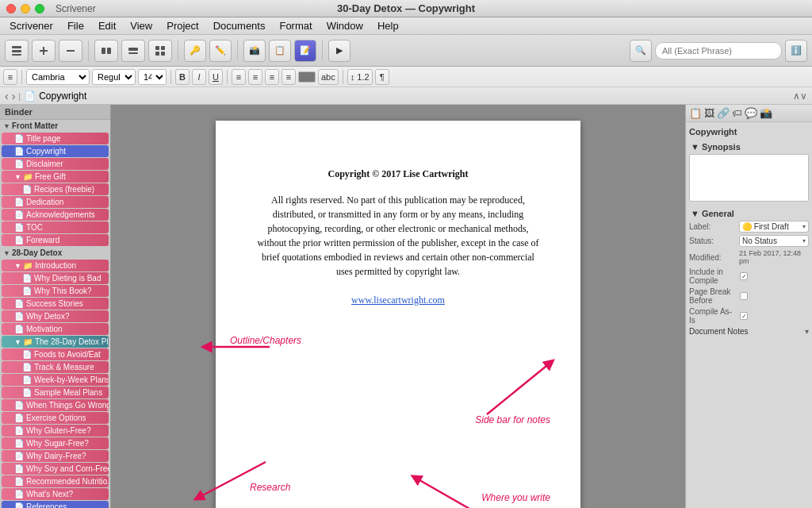  Describe the element at coordinates (723, 113) in the screenshot. I see `inspector-link-icon: 🔗` at that location.